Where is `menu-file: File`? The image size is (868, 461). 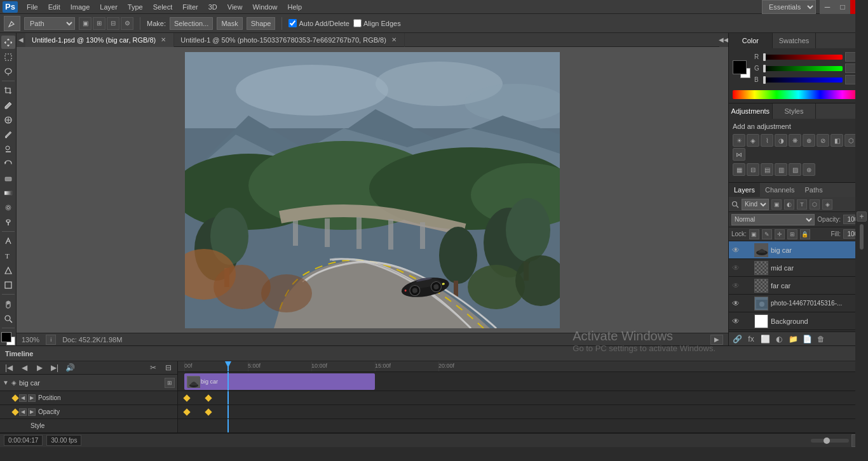
menu-file: File is located at coordinates (32, 7).